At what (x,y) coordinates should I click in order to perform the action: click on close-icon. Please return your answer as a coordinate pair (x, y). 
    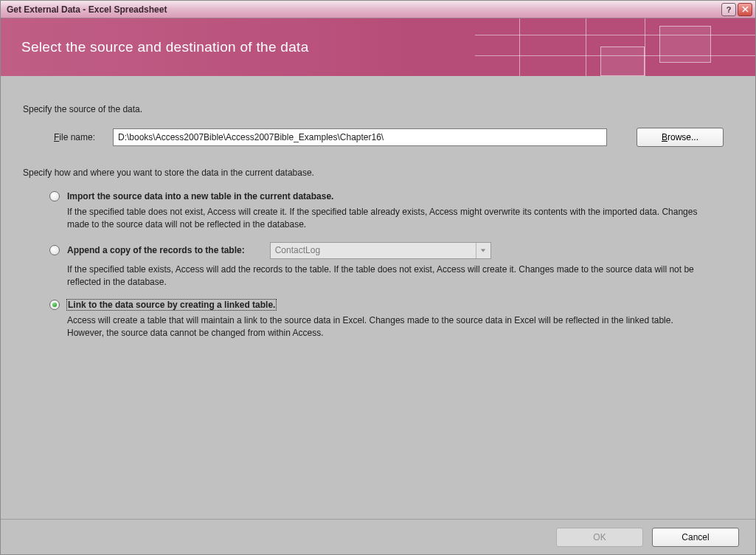
    Looking at the image, I should click on (745, 9).